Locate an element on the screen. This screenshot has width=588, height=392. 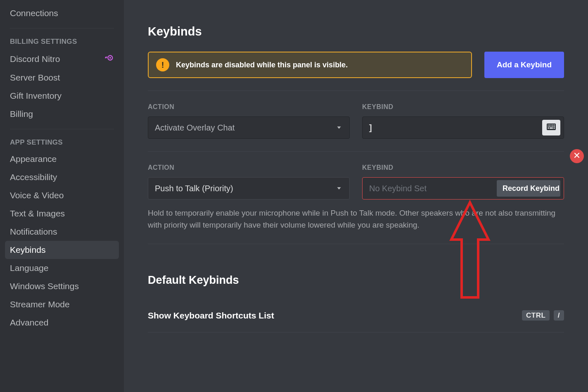
action-select-value: Activate Overlay Chat is located at coordinates (195, 128).